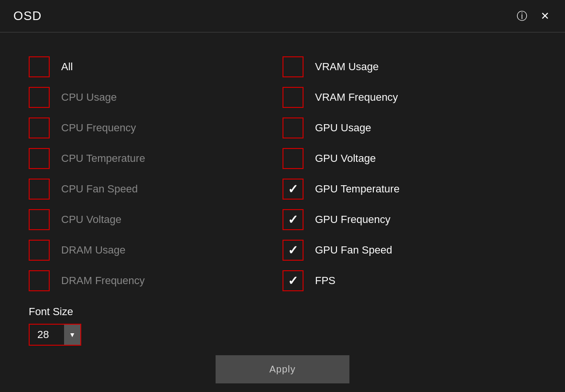 Image resolution: width=565 pixels, height=392 pixels. What do you see at coordinates (99, 189) in the screenshot?
I see `checkbox-label-cpu-fan-speed: CPU Fan Speed` at bounding box center [99, 189].